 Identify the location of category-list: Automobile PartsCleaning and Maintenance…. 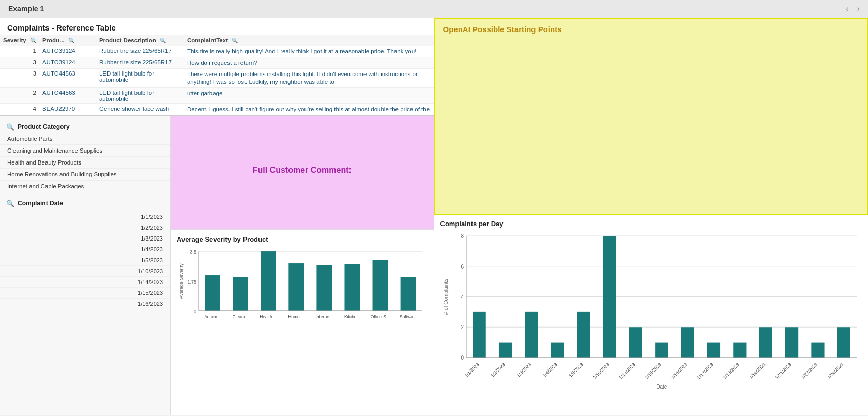
(85, 162).